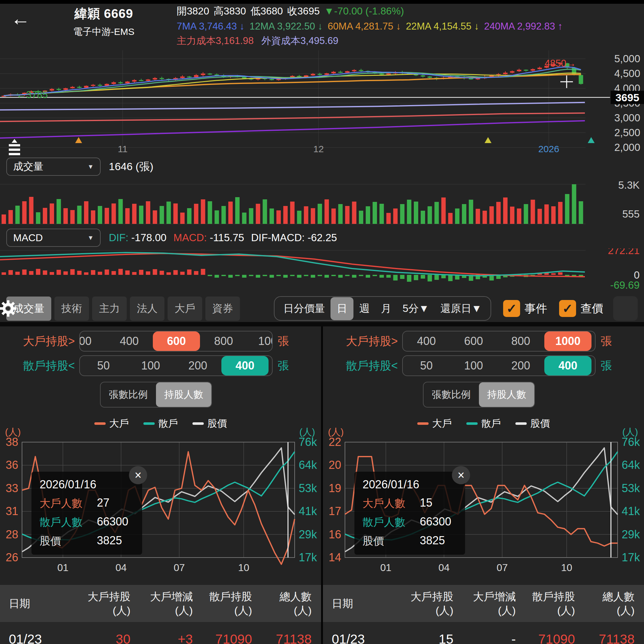  I want to click on ohlc-item: 低3680, so click(267, 11).